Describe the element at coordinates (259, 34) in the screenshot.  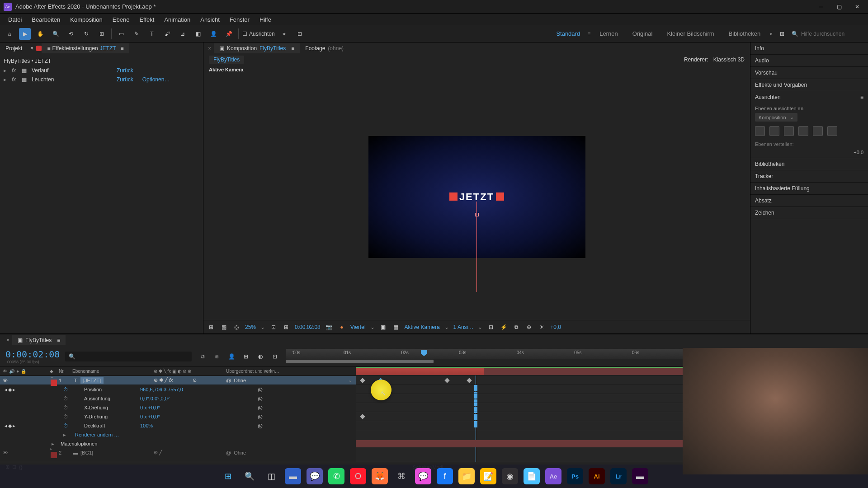
I see `snap-checkbox: ☐ Ausrichten` at that location.